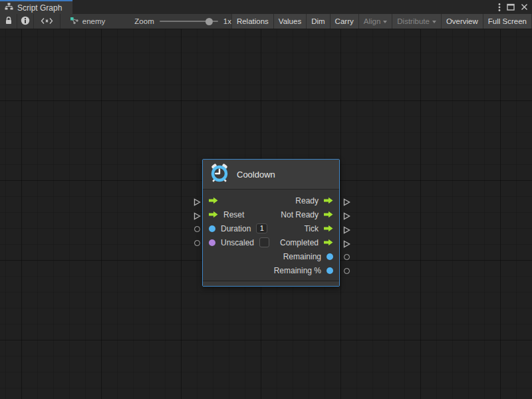 The width and height of the screenshot is (532, 399). Describe the element at coordinates (209, 21) in the screenshot. I see `zoom-slider-handle` at that location.